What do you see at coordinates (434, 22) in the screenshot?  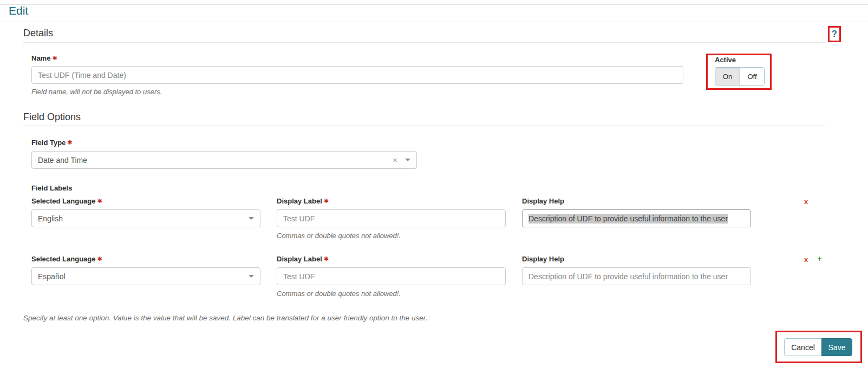 I see `title-divider` at bounding box center [434, 22].